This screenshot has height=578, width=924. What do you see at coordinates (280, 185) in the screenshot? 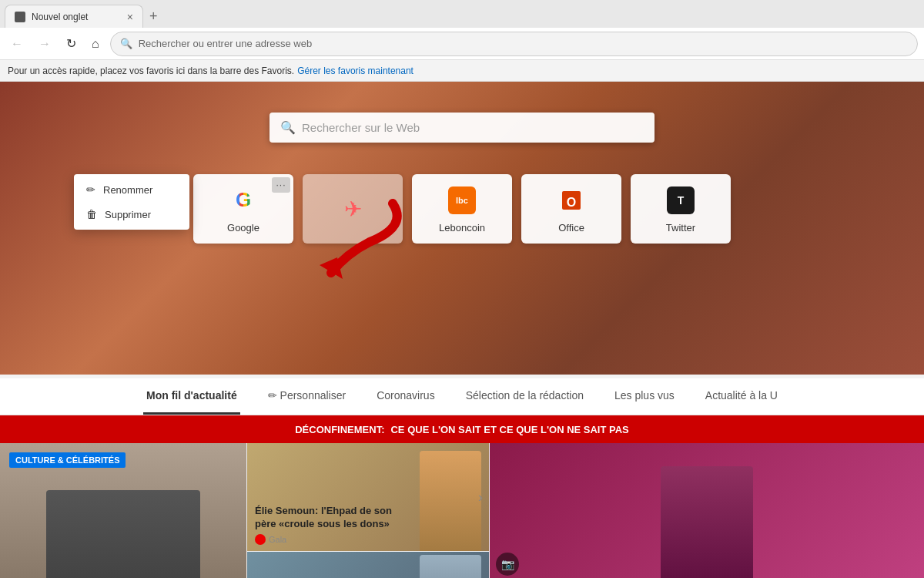
I see `more-dots-icon: ···` at bounding box center [280, 185].